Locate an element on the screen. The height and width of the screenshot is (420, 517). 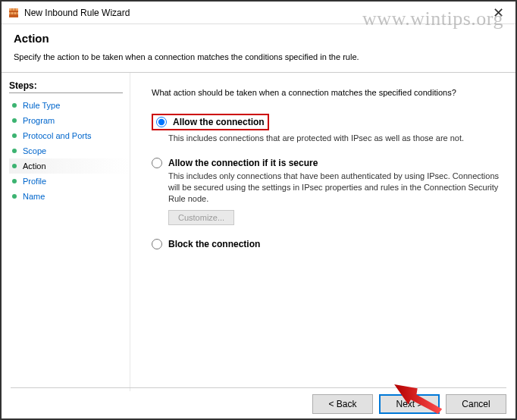
firewall-icon is located at coordinates (14, 13).